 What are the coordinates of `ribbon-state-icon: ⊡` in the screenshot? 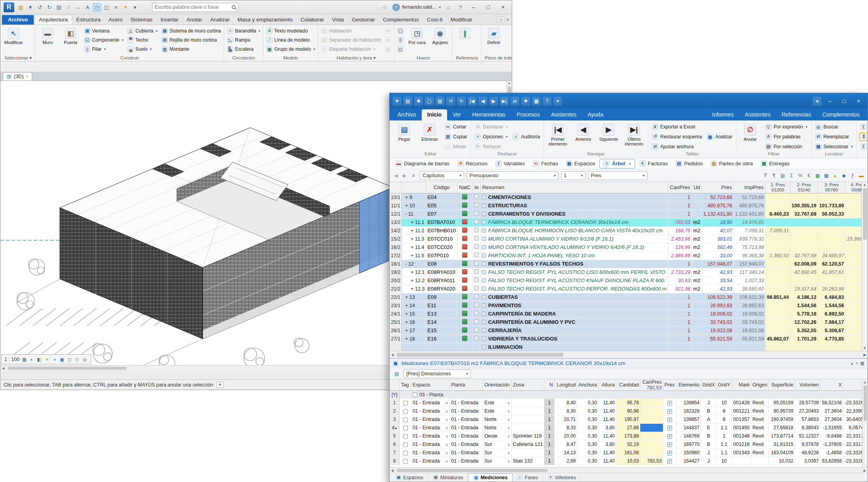 It's located at (501, 20).